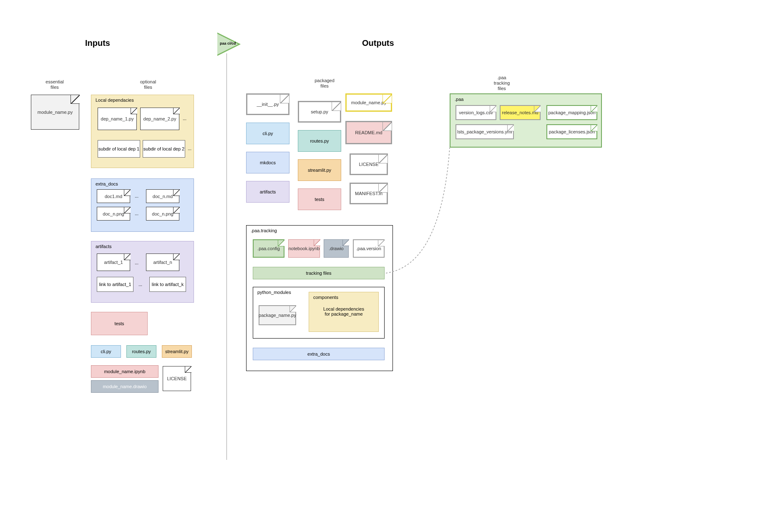 This screenshot has height=532, width=775. I want to click on box-link-artifact-k: link to artifact_k, so click(168, 284).